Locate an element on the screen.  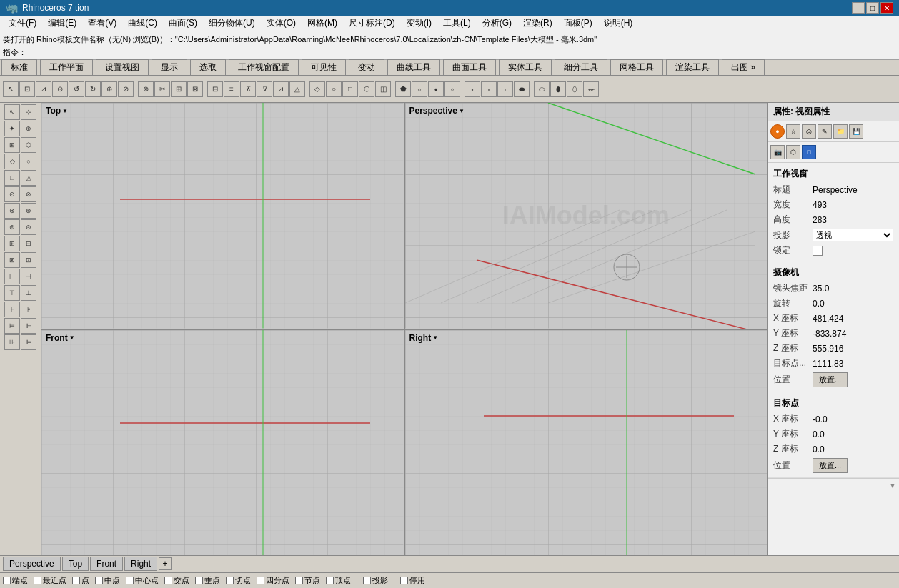
left-tool-btn-26: ⊨ is located at coordinates (12, 326).